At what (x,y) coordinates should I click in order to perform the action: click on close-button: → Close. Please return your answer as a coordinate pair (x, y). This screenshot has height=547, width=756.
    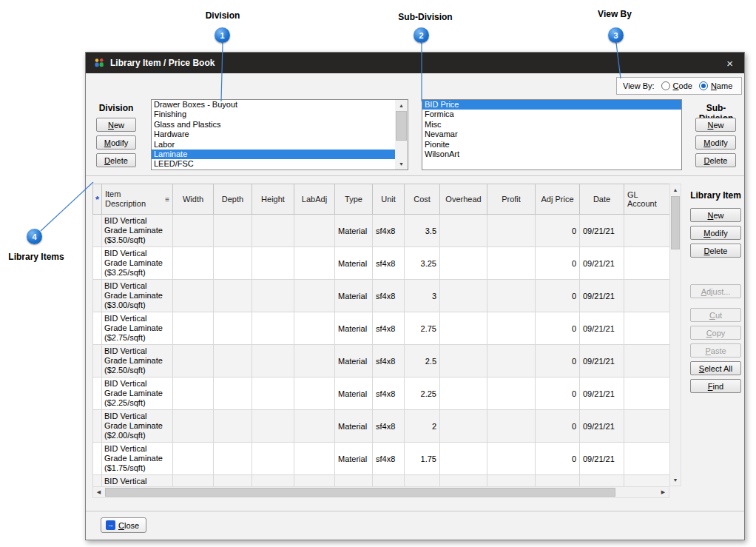
    Looking at the image, I should click on (124, 526).